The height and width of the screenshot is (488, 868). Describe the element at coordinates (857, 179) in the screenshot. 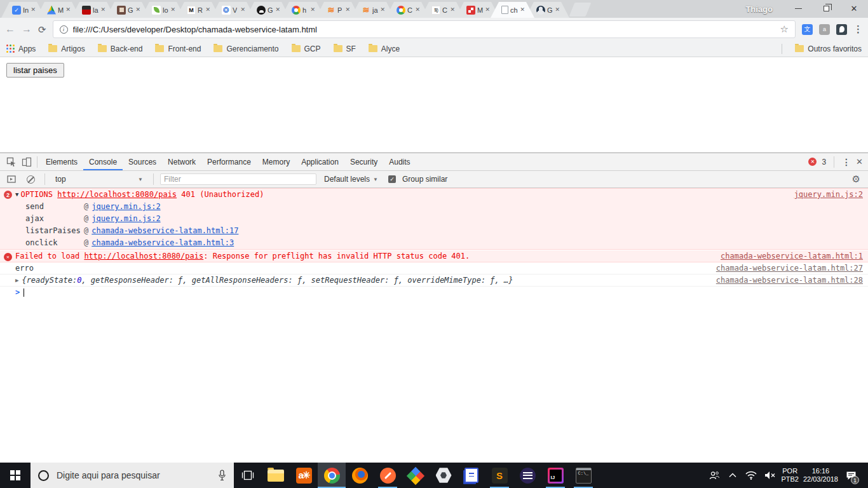

I see `settings-gear-icon: ⚙` at that location.